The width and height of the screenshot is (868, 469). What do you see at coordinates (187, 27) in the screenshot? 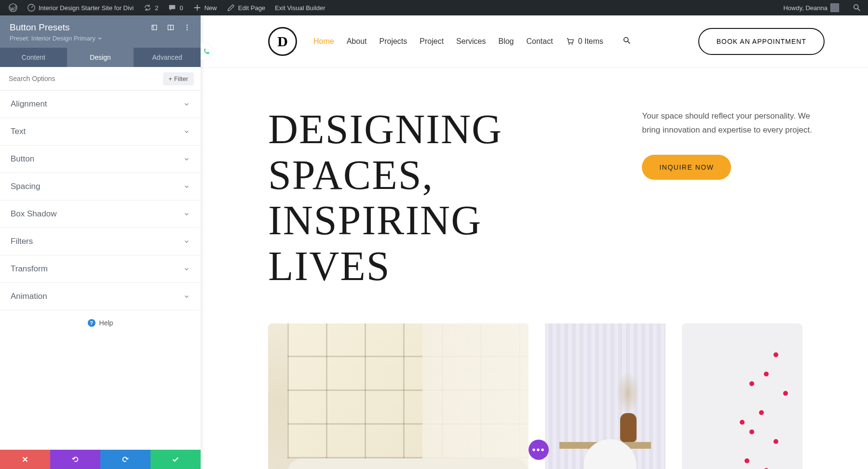
I see `more-icon` at bounding box center [187, 27].